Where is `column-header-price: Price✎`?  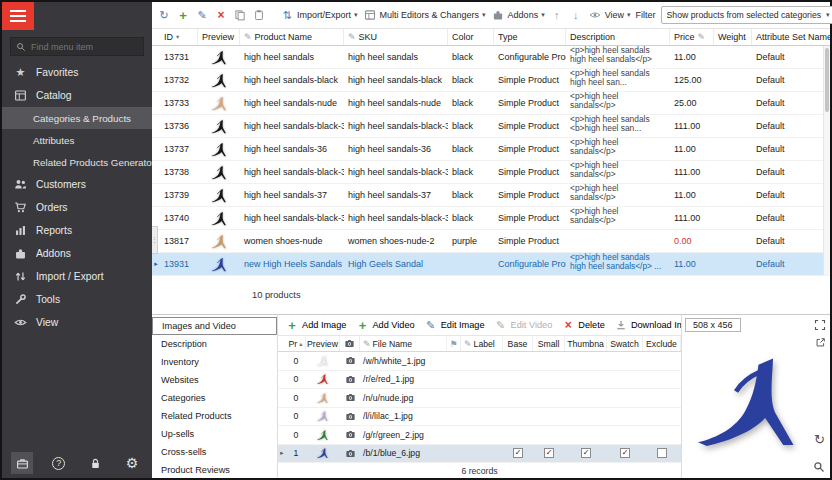
column-header-price: Price✎ is located at coordinates (692, 37).